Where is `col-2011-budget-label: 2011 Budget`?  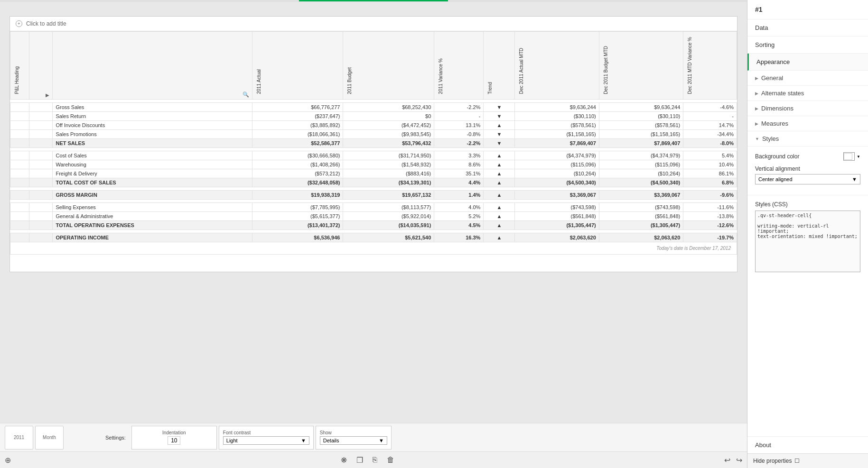
col-2011-budget-label: 2011 Budget is located at coordinates (349, 81).